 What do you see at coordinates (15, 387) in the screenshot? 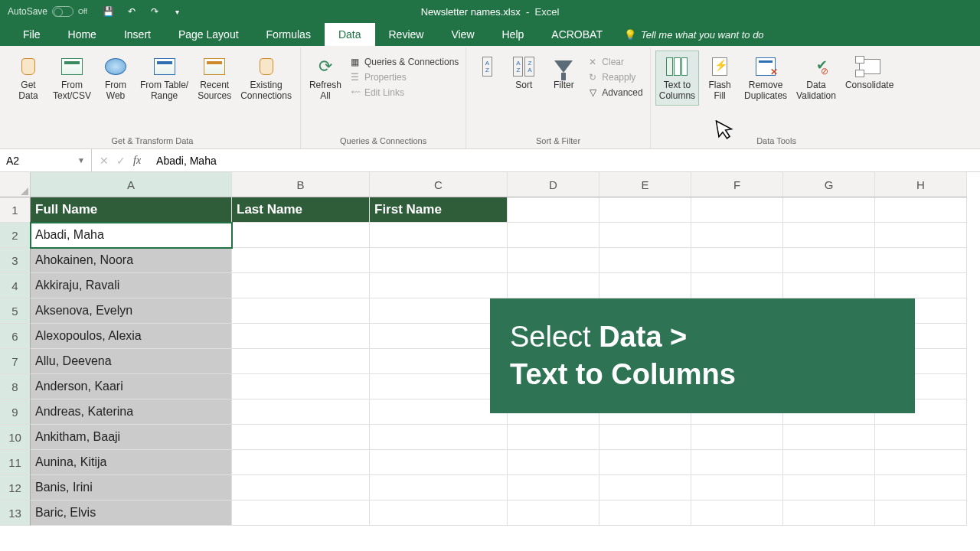
I see `row-header: 8` at bounding box center [15, 387].